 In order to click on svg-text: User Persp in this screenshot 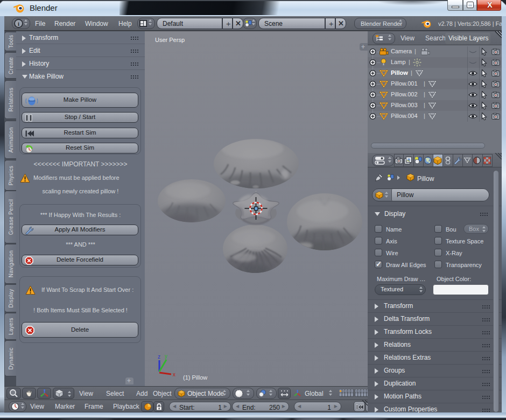, I will do `click(170, 40)`.